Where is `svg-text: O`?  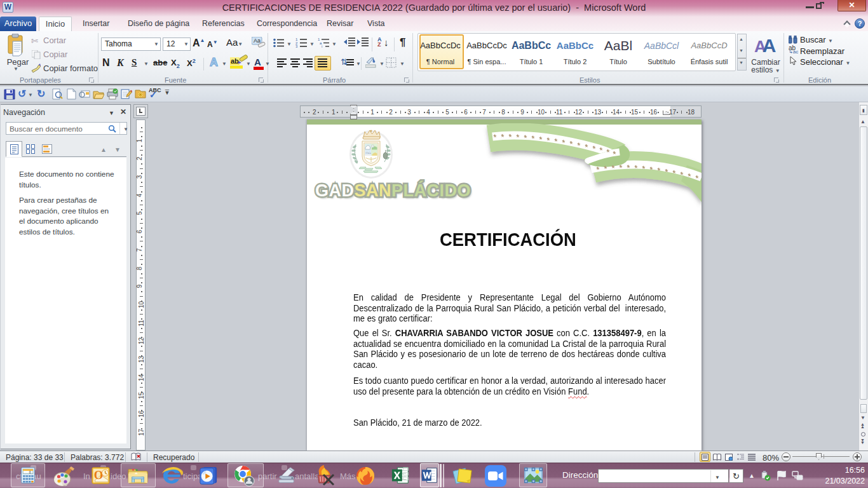
svg-text: O is located at coordinates (99, 475).